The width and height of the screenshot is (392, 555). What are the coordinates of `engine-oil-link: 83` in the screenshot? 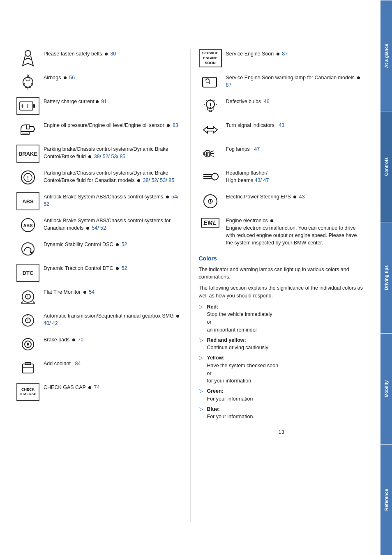 It's located at (175, 125).